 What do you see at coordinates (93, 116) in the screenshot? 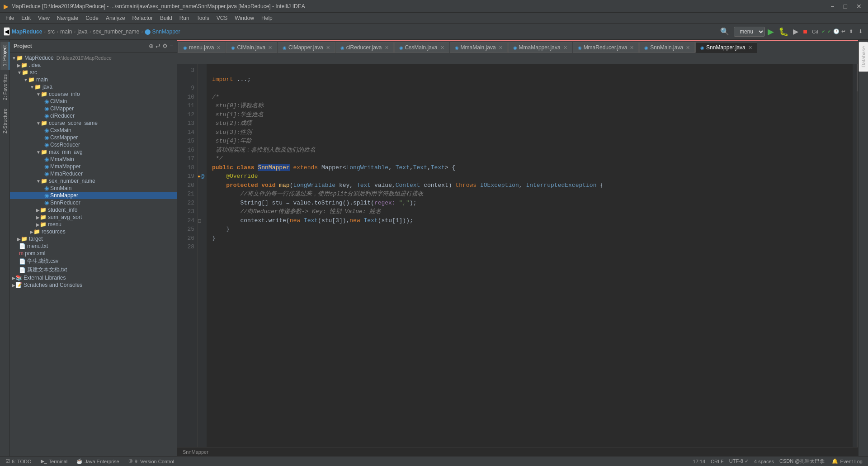
I see `tree-cireducer: ◉ ciReducer` at bounding box center [93, 116].